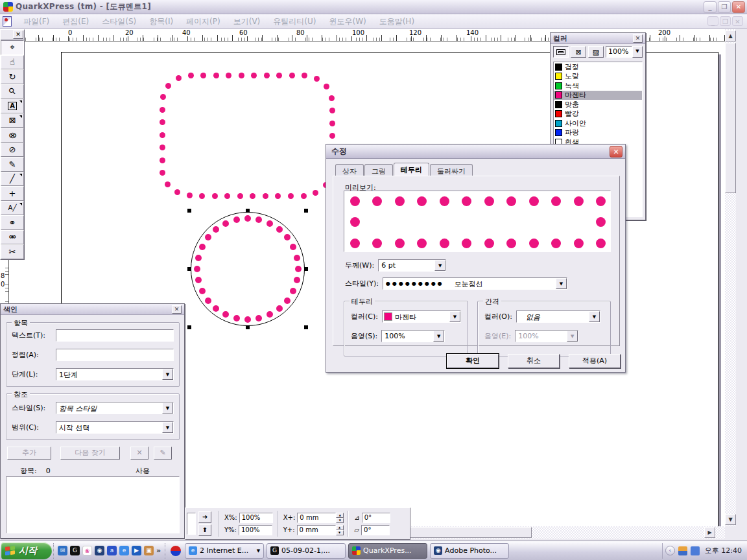  What do you see at coordinates (12, 62) in the screenshot?
I see `content-tool: ☝` at bounding box center [12, 62].